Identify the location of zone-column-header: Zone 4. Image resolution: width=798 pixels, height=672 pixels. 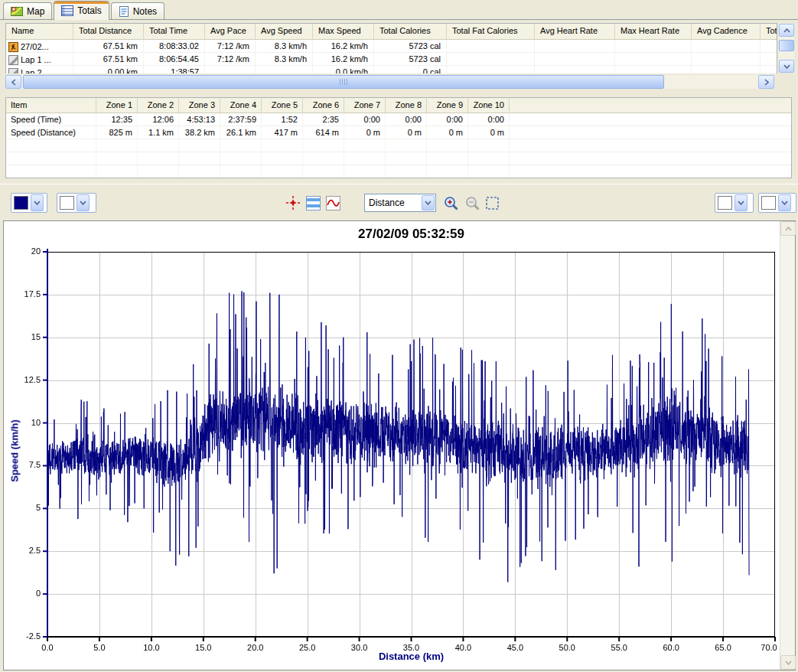
(241, 106).